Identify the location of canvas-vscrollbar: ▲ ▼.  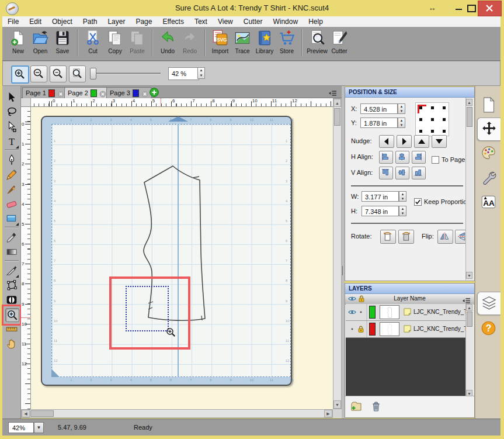
(338, 254).